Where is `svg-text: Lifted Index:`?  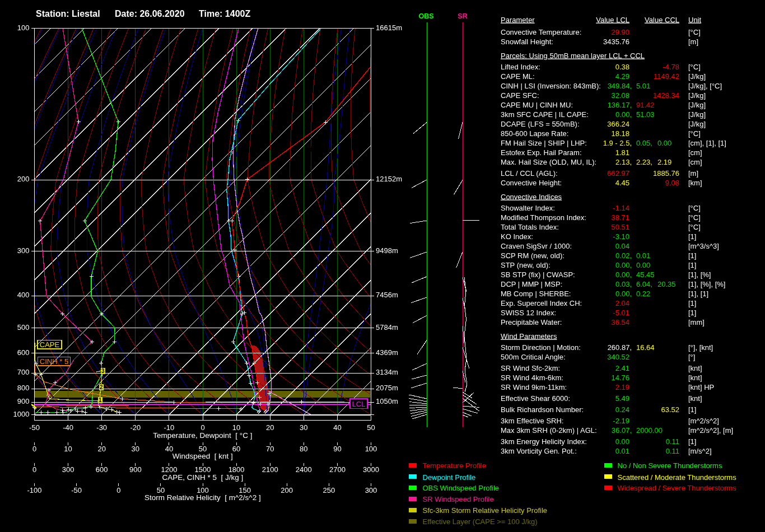 svg-text: Lifted Index: is located at coordinates (521, 67).